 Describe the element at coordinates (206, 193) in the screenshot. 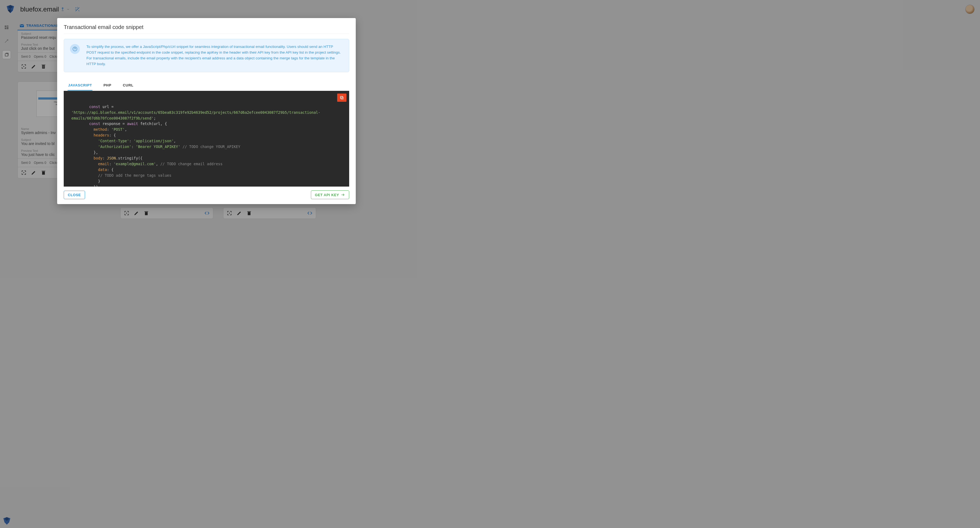

I see `modal-footer: CLOSE GET API KEY` at that location.